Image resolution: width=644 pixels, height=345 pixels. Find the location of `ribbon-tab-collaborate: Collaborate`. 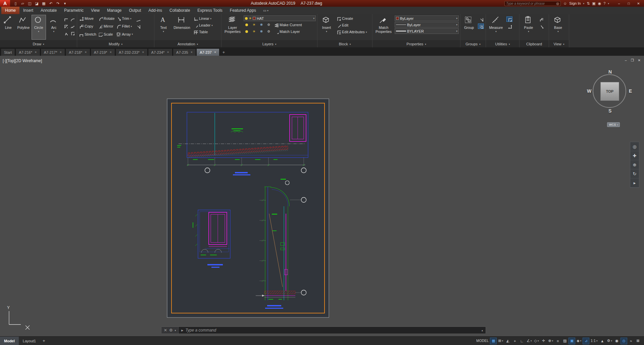

ribbon-tab-collaborate: Collaborate is located at coordinates (180, 10).